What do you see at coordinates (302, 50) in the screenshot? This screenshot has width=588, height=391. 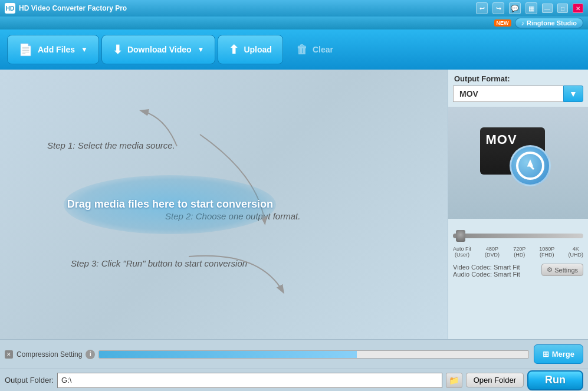 I see `trash-icon: 🗑` at bounding box center [302, 50].